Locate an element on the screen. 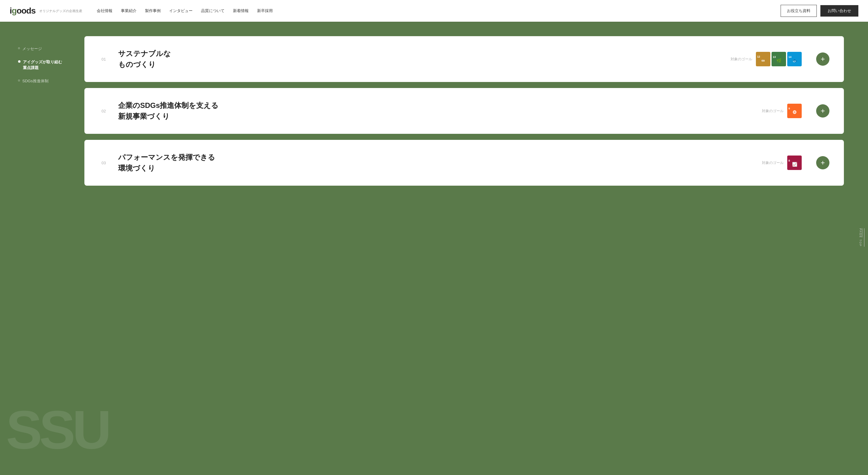 The height and width of the screenshot is (475, 868). sidebar: メッセージ アイグッズが取り組む重点課題 SDGs推進体制 is located at coordinates (42, 248).